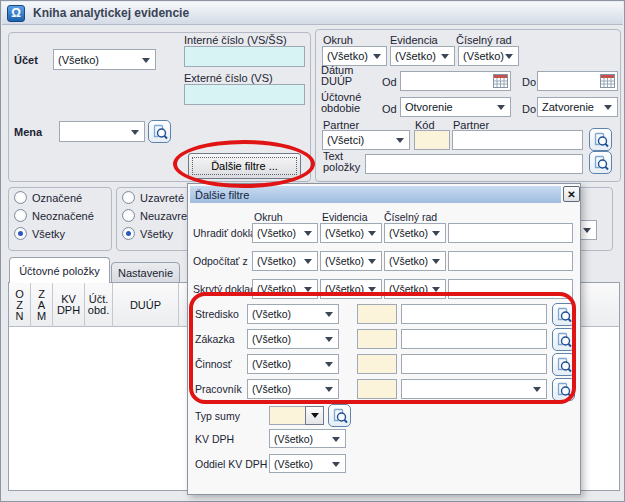  I want to click on radio-neuzavrete: Neuzavret, so click(156, 216).